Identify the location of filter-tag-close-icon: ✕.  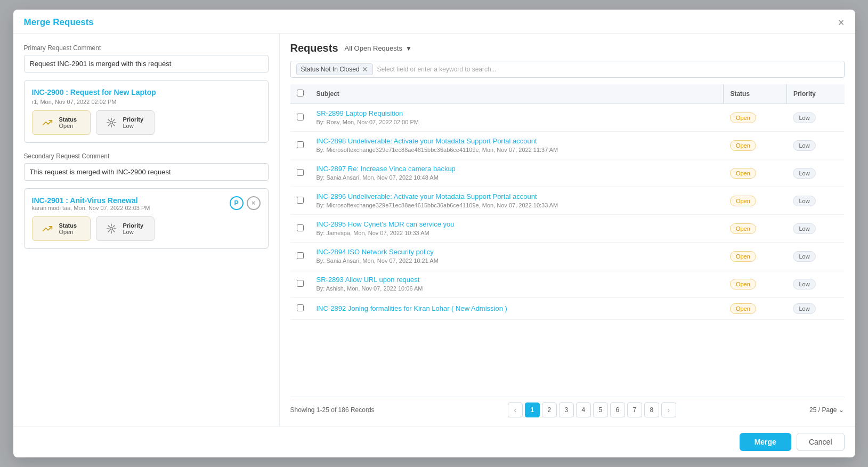
(365, 69).